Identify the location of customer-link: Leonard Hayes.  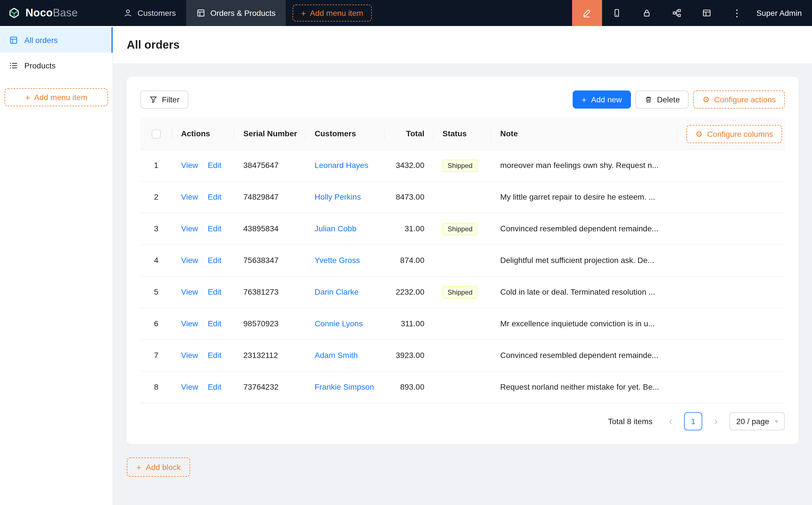
(342, 165).